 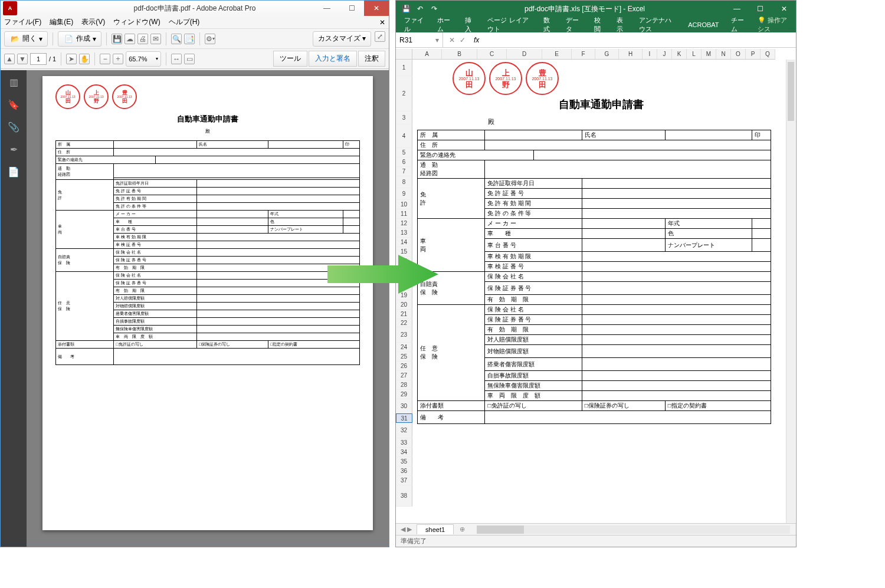 What do you see at coordinates (404, 94) in the screenshot?
I see `row-header-2: 2` at bounding box center [404, 94].